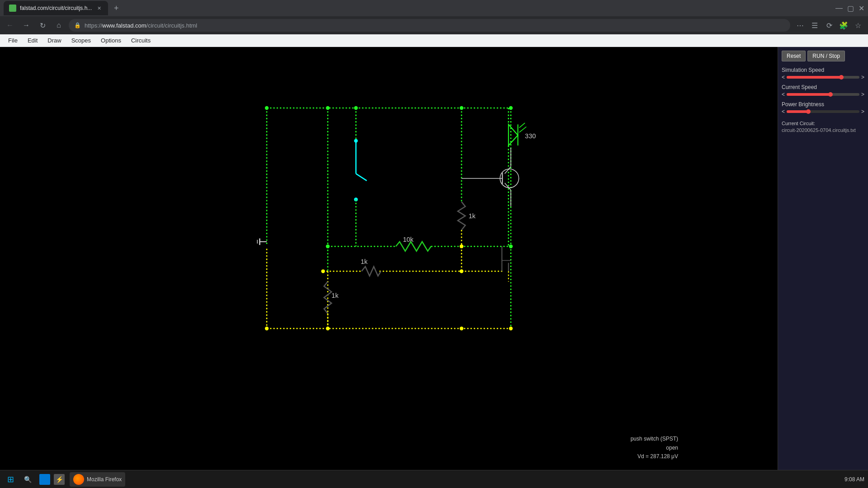 This screenshot has width=868, height=488. Describe the element at coordinates (783, 94) in the screenshot. I see `current-speed-left-arrow: <` at that location.